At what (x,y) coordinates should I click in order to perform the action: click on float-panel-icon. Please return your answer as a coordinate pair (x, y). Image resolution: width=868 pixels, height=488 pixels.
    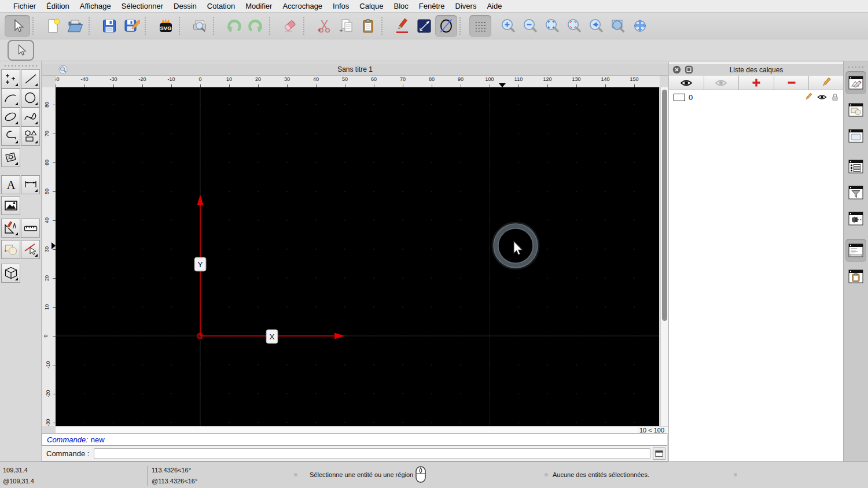
    Looking at the image, I should click on (689, 69).